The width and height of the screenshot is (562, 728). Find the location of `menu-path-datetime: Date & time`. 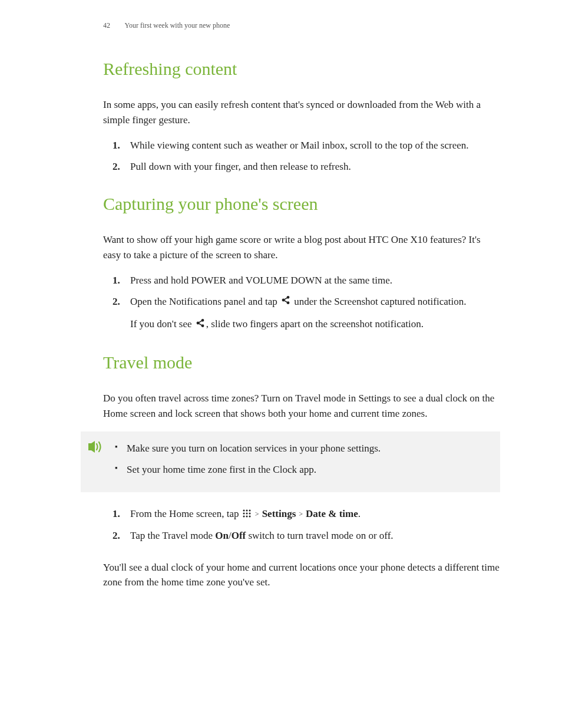

menu-path-datetime: Date & time is located at coordinates (332, 514).